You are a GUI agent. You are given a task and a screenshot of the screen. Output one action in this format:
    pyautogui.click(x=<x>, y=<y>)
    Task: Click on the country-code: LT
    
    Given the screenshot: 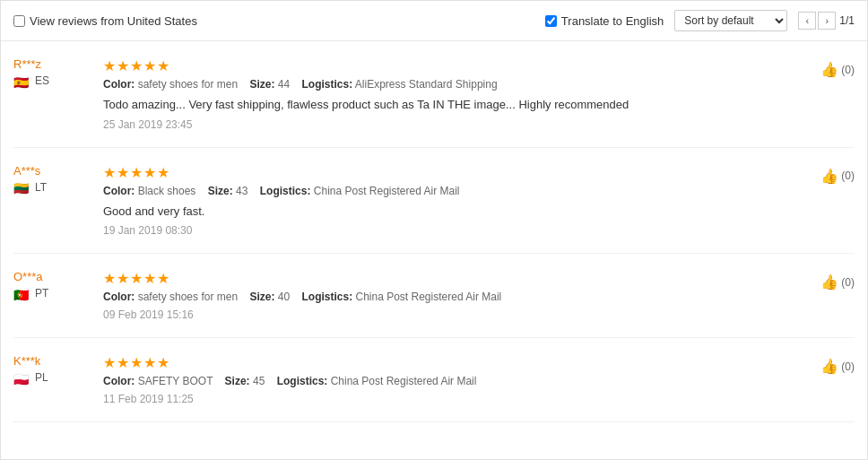 What is the action you would take?
    pyautogui.click(x=41, y=187)
    